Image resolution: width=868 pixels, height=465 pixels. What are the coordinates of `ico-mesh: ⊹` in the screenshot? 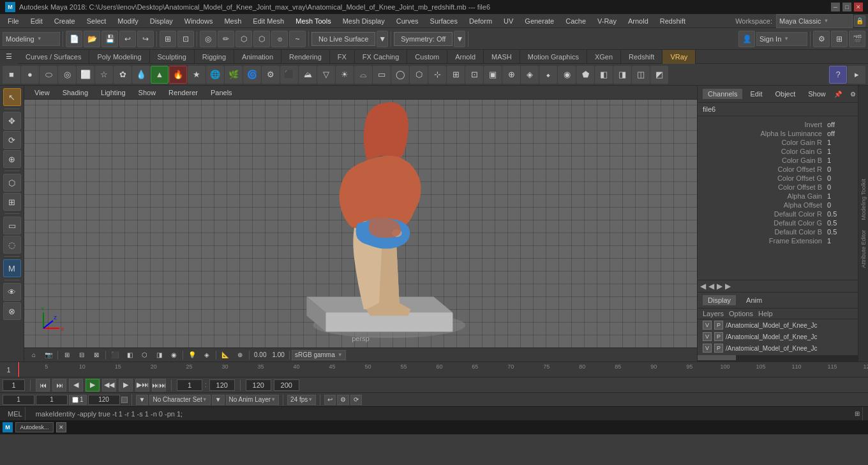 It's located at (437, 75).